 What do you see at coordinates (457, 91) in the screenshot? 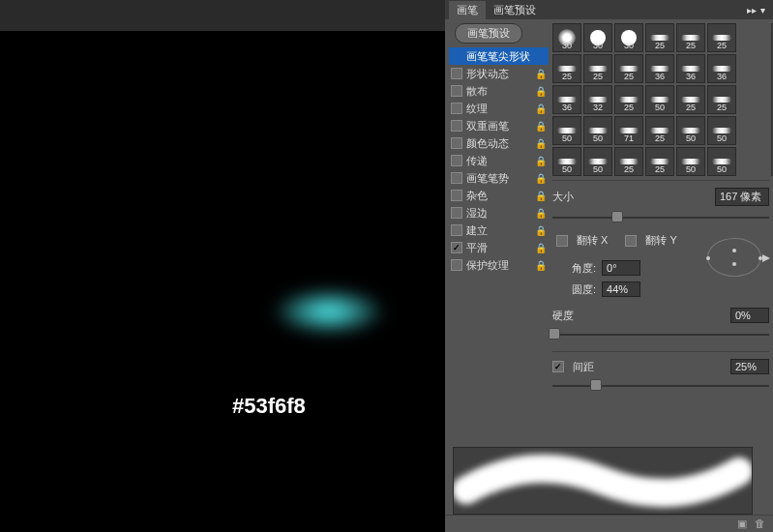
I see `option-check-scatter` at bounding box center [457, 91].